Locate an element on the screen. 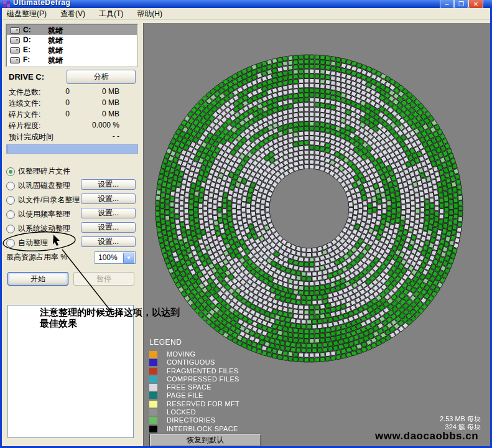 The height and width of the screenshot is (448, 492). stat-label: 碎片文件: is located at coordinates (25, 114).